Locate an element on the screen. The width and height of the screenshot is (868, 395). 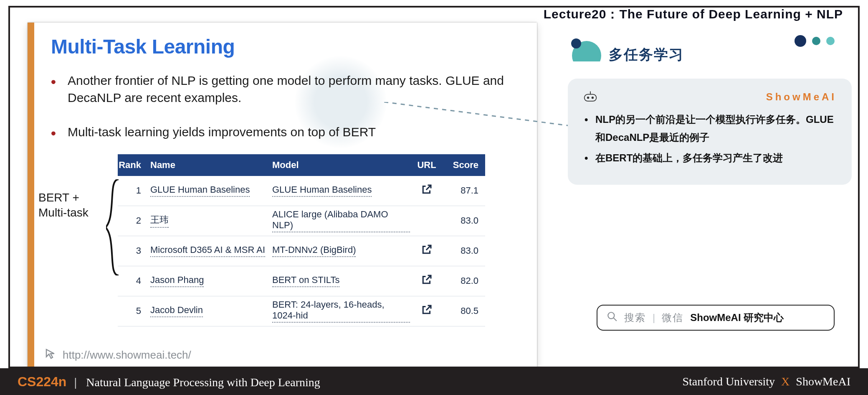
cell-rank: 3 is located at coordinates (132, 251).